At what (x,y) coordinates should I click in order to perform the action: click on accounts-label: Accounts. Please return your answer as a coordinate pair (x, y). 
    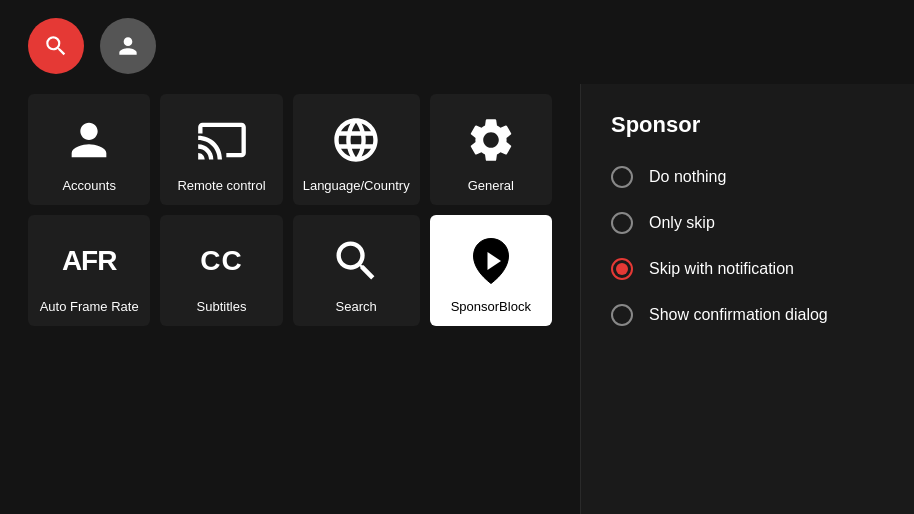
    Looking at the image, I should click on (88, 186).